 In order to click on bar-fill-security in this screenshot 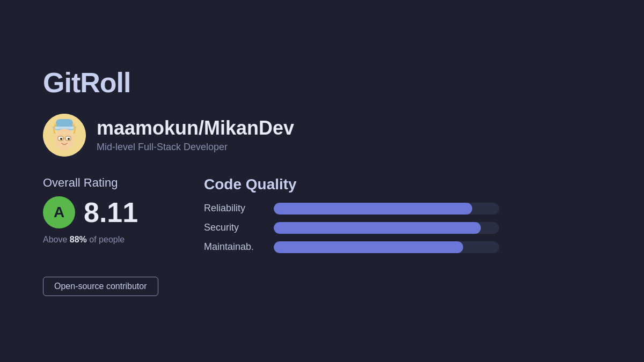, I will do `click(377, 228)`.